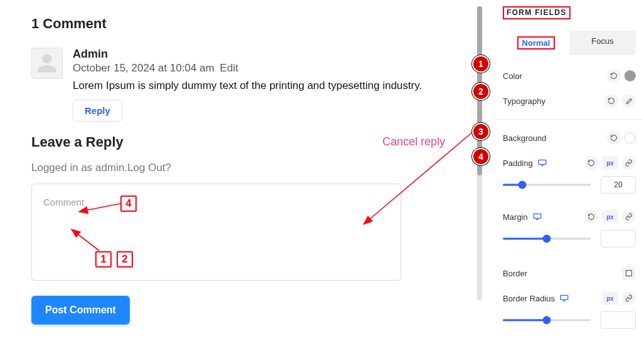 The height and width of the screenshot is (364, 642). I want to click on comments-count-title: 1 Comment, so click(238, 24).